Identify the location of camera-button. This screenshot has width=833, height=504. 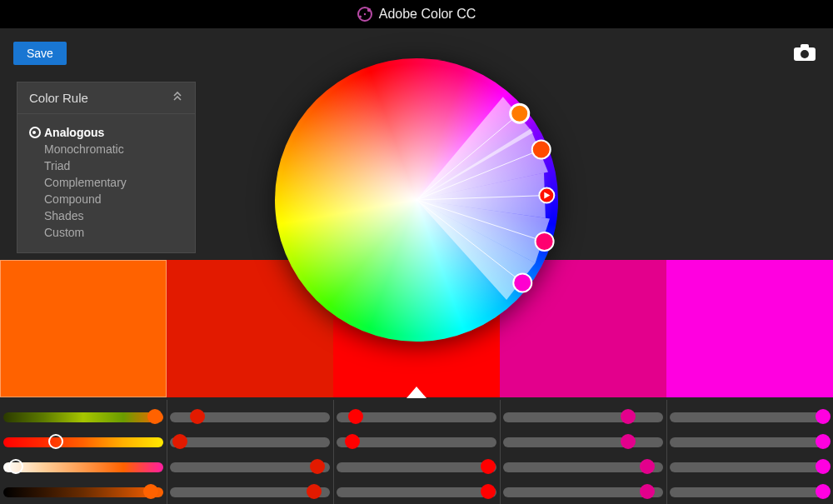
(805, 54).